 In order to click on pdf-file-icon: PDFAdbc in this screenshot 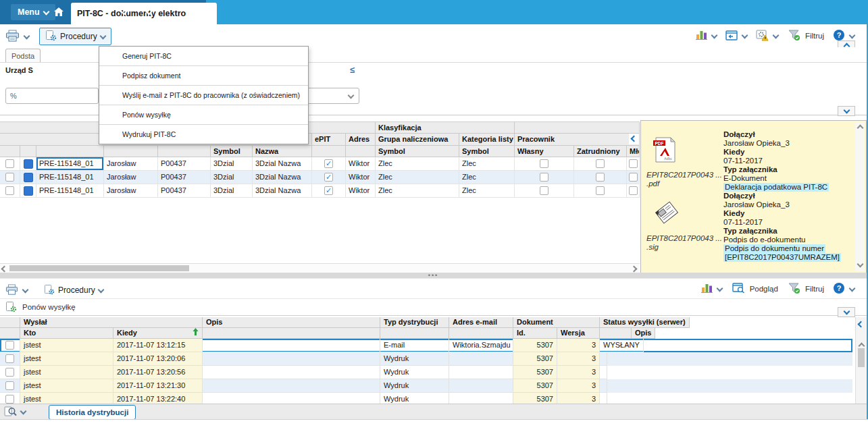, I will do `click(665, 150)`.